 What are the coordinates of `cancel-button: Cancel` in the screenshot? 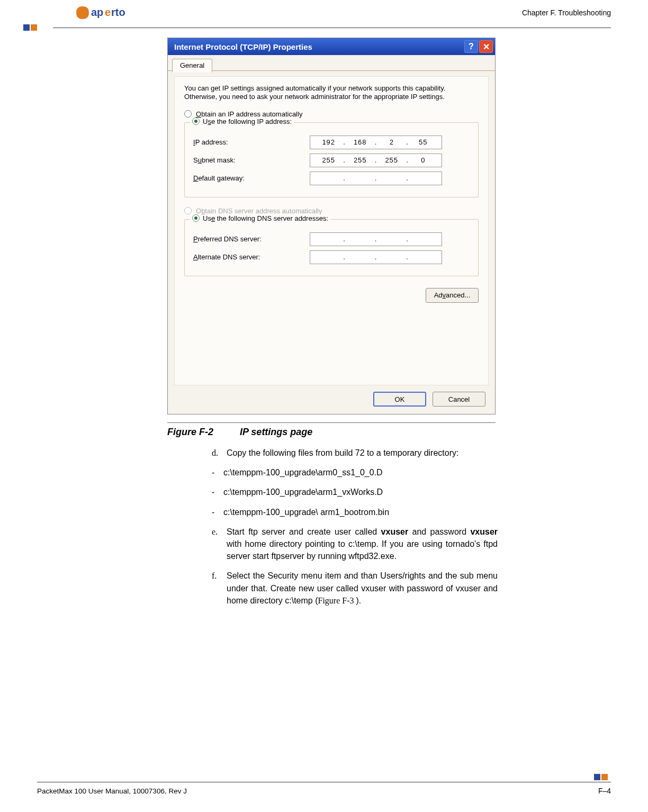 It's located at (459, 399).